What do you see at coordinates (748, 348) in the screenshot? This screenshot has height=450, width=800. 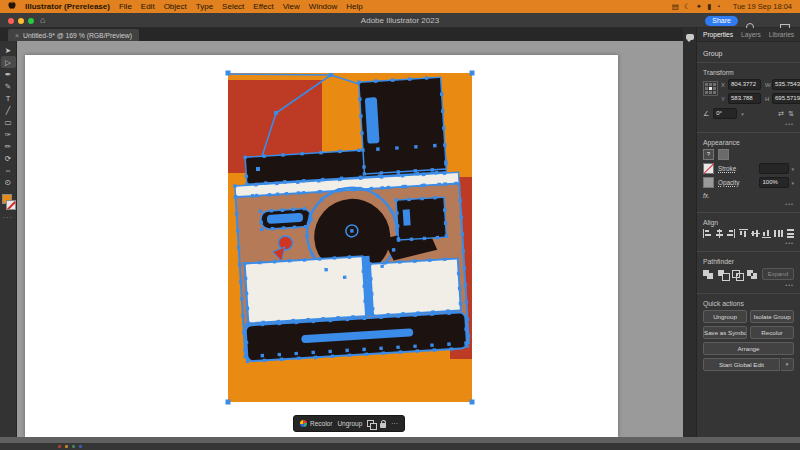 I see `arrange-button: Arrange` at bounding box center [748, 348].